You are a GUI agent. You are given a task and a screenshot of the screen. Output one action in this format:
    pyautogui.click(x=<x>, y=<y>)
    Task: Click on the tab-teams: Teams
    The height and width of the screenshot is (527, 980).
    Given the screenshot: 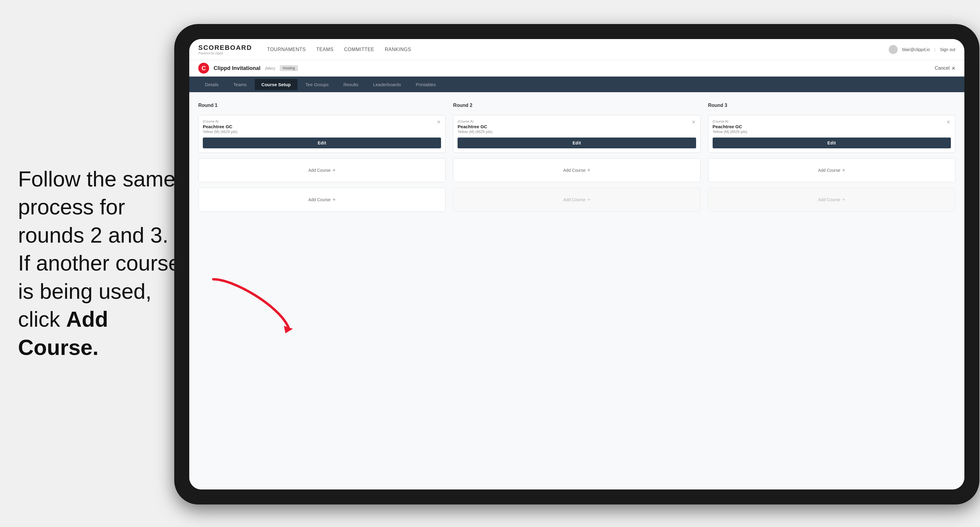 What is the action you would take?
    pyautogui.click(x=240, y=84)
    